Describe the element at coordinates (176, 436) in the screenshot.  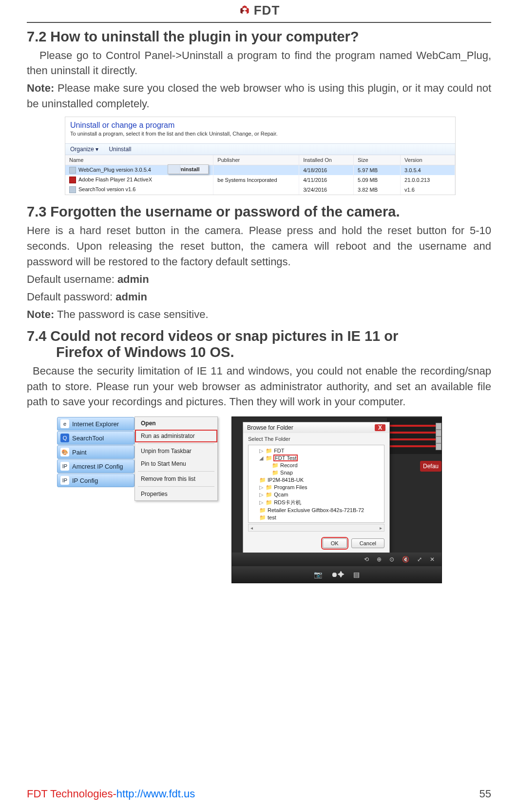
I see `menu-run-as-admin: Run as administrator` at that location.